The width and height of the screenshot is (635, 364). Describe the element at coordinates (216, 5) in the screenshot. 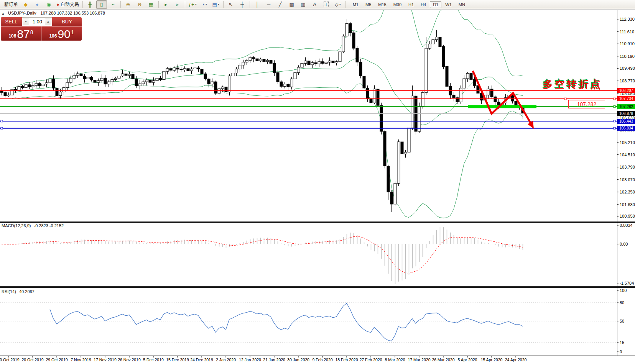

I see `templates-button: ▤▾` at that location.